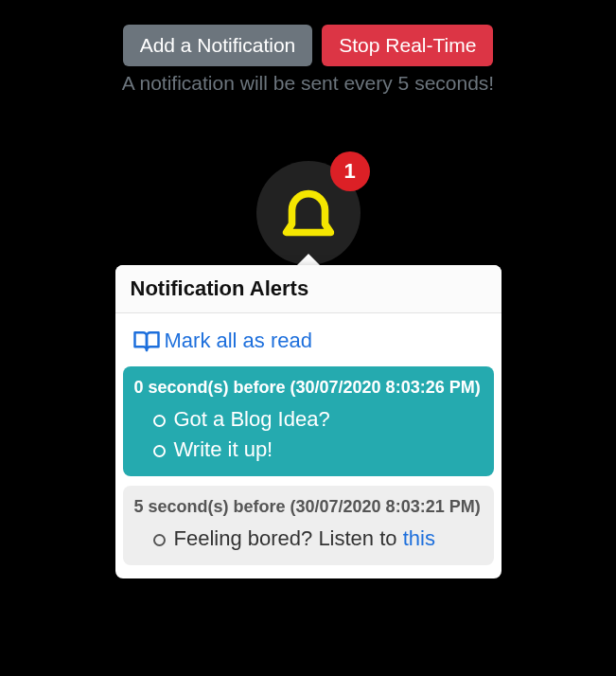  I want to click on mark-all-read-button: Mark all as read, so click(308, 340).